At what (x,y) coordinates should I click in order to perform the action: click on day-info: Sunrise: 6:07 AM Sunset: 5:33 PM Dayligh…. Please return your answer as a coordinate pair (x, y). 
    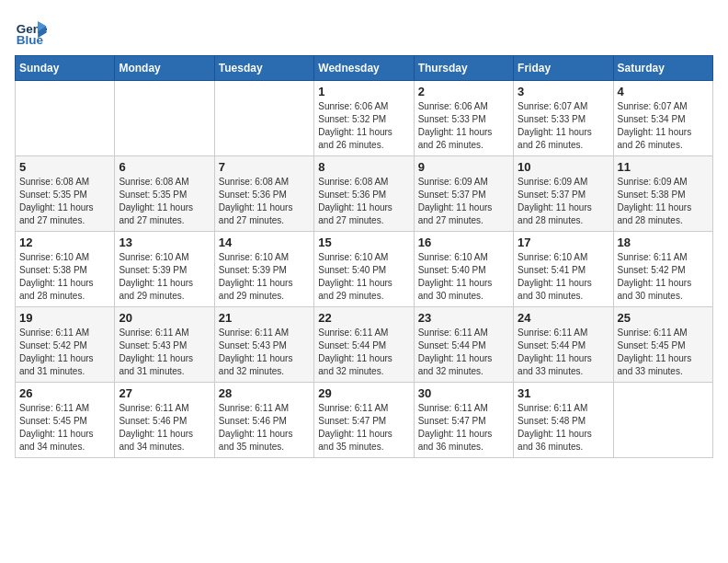
    Looking at the image, I should click on (563, 126).